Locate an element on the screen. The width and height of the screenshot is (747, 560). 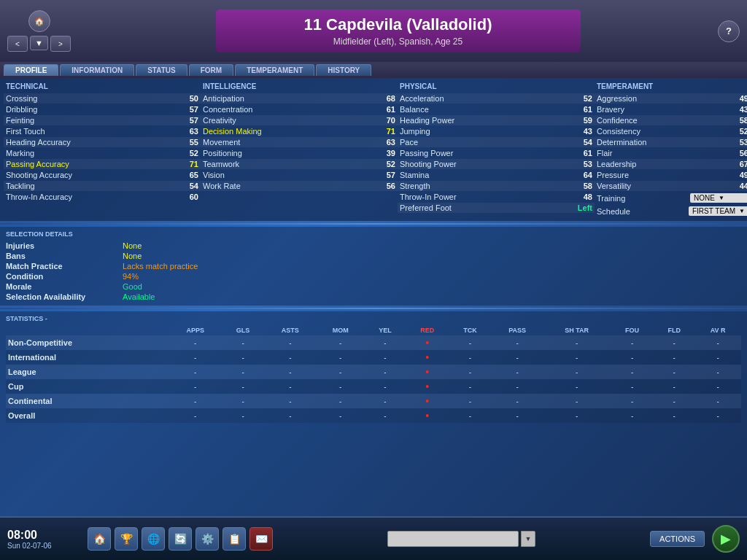
tab-status: STATUS is located at coordinates (162, 70).